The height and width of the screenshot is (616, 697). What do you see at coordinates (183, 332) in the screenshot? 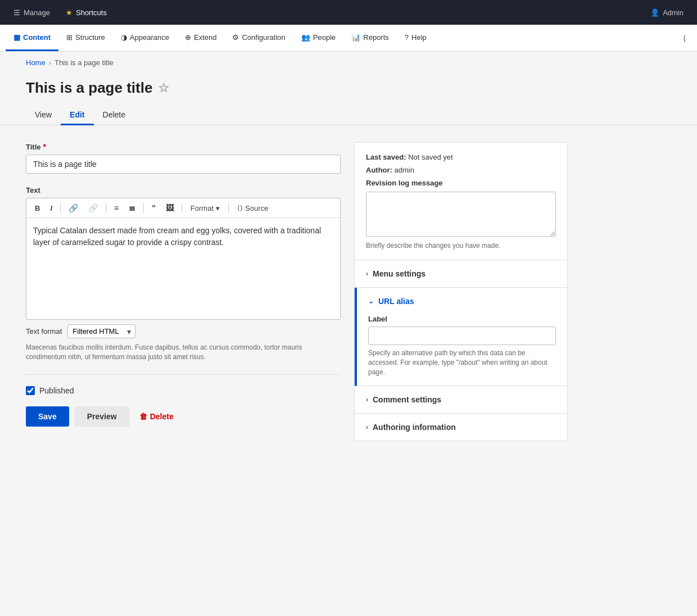
I see `text-format-row: Text format Filtered HTML` at bounding box center [183, 332].